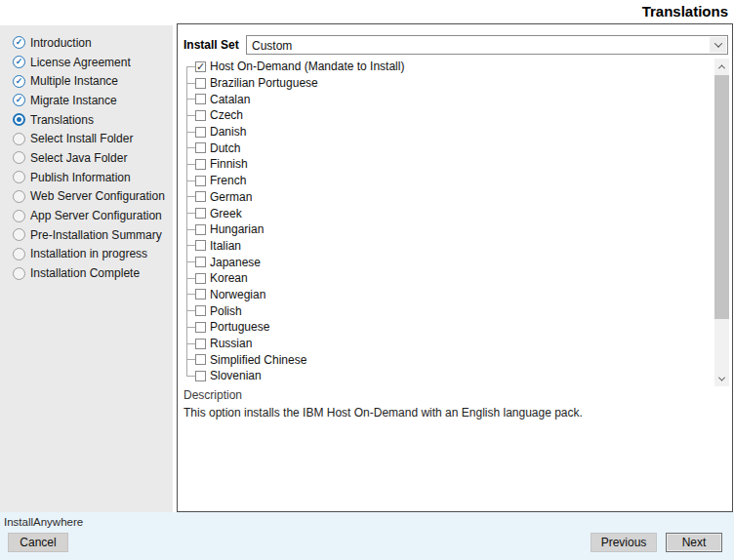  I want to click on language-row: Russian, so click(455, 343).